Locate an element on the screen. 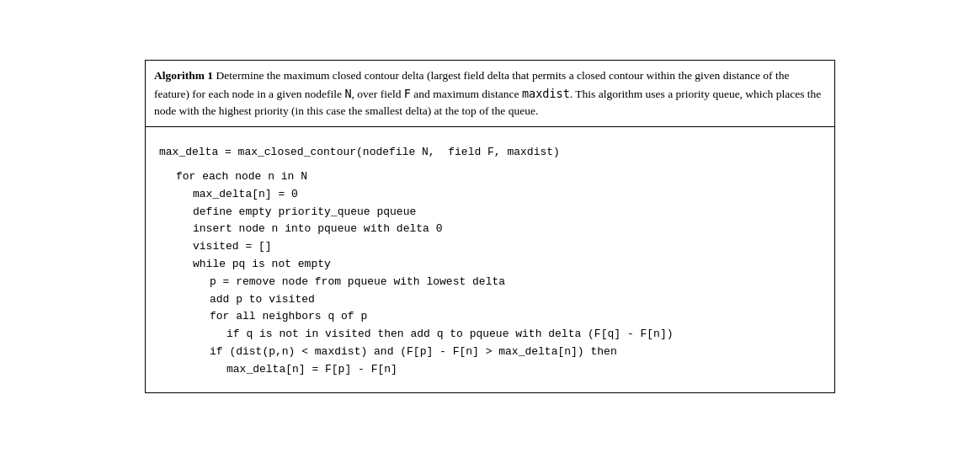 The height and width of the screenshot is (453, 980). algorithm-code-N: N is located at coordinates (348, 93).